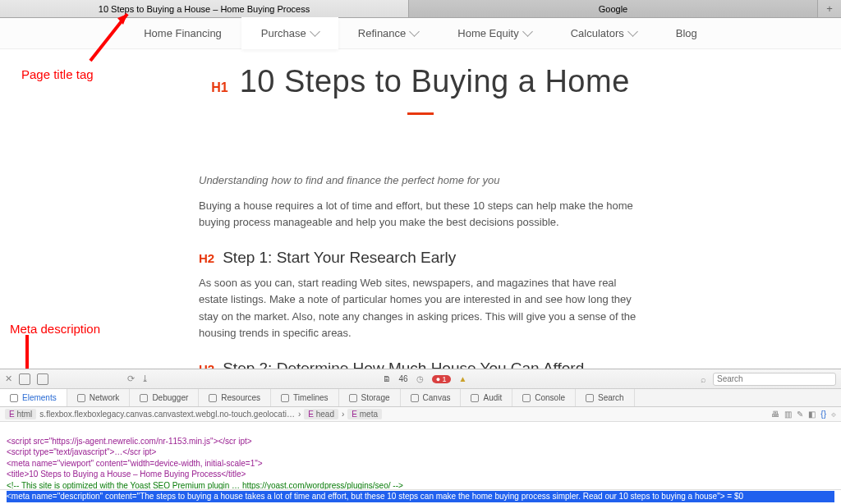  Describe the element at coordinates (775, 414) in the screenshot. I see `print-icon: 🖶` at that location.